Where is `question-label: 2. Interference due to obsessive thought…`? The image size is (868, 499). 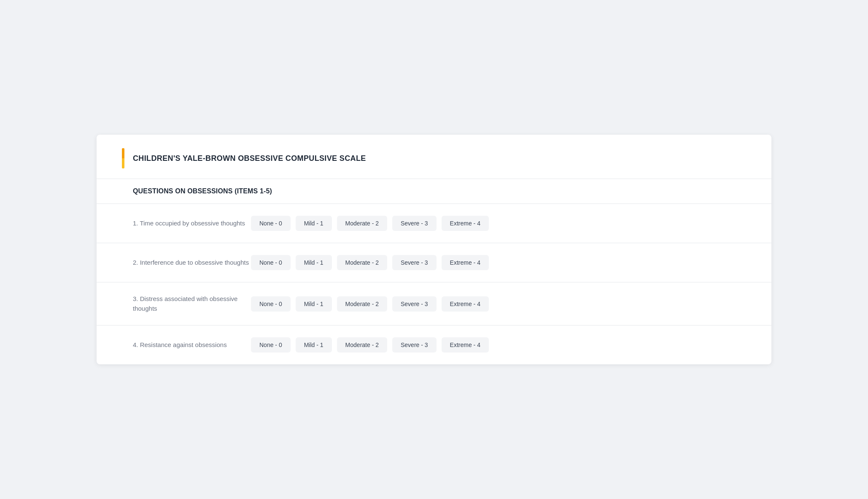
question-label: 2. Interference due to obsessive thought… is located at coordinates (192, 263).